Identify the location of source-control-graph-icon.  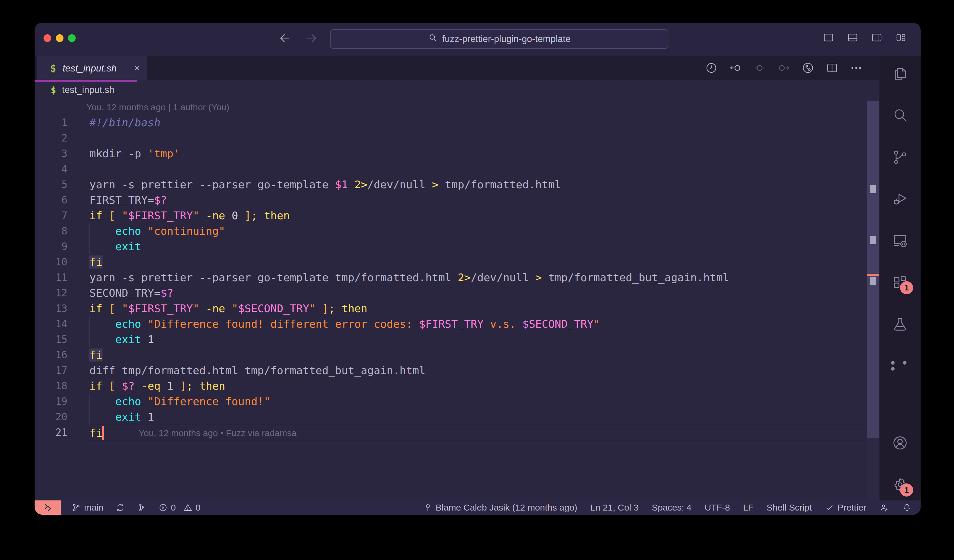
(808, 68).